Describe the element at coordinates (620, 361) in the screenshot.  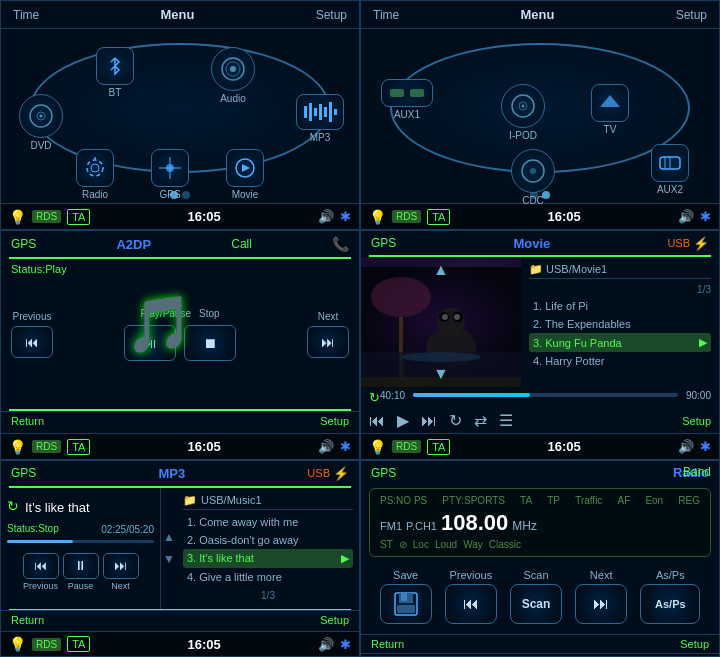
I see `movie-list-item-4: 4. Harry Potter` at that location.